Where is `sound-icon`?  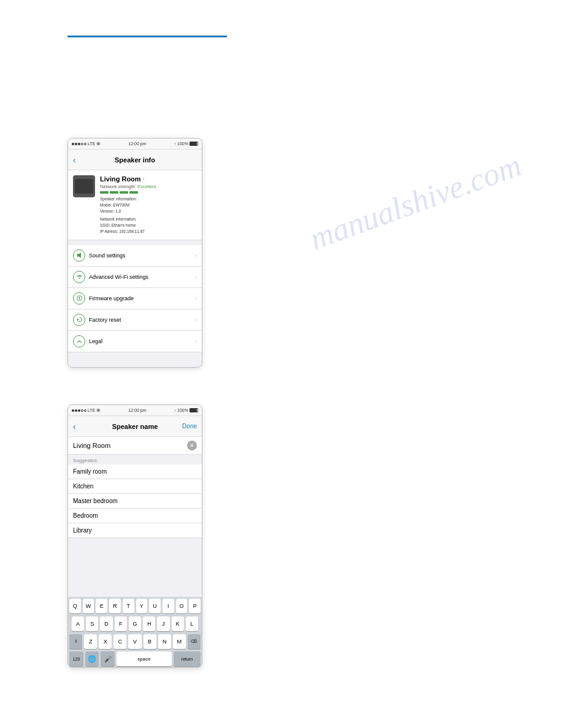
sound-icon is located at coordinates (79, 256).